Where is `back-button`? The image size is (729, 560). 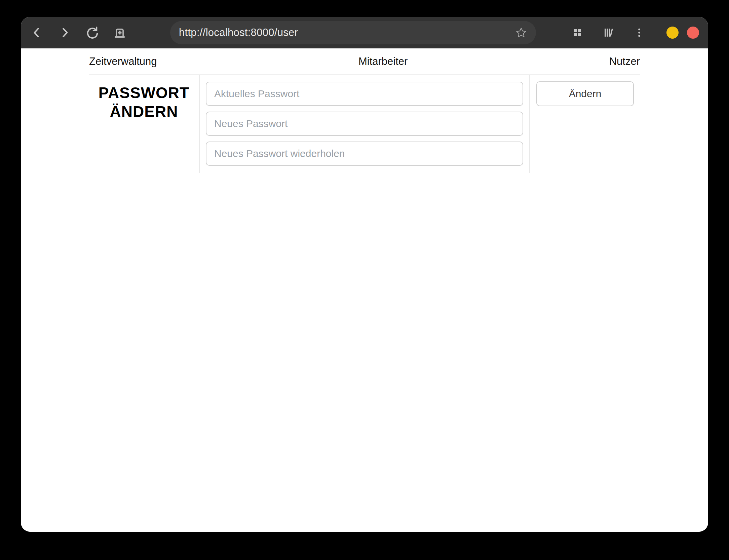
back-button is located at coordinates (37, 33).